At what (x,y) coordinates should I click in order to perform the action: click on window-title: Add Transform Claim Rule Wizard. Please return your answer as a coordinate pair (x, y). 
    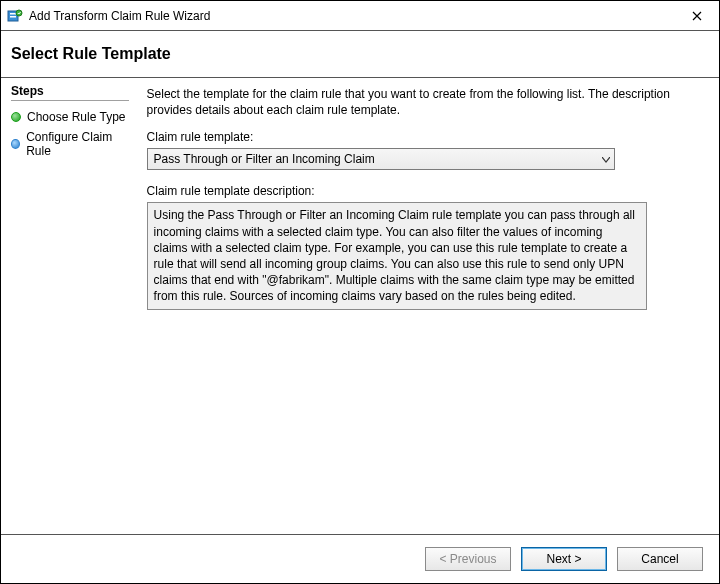
    Looking at the image, I should click on (120, 16).